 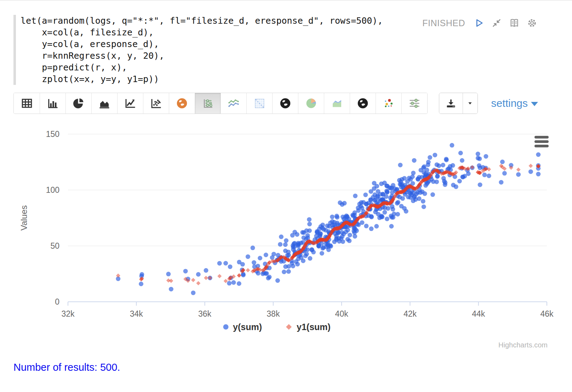 What do you see at coordinates (53, 103) in the screenshot?
I see `bar-chart-icon` at bounding box center [53, 103].